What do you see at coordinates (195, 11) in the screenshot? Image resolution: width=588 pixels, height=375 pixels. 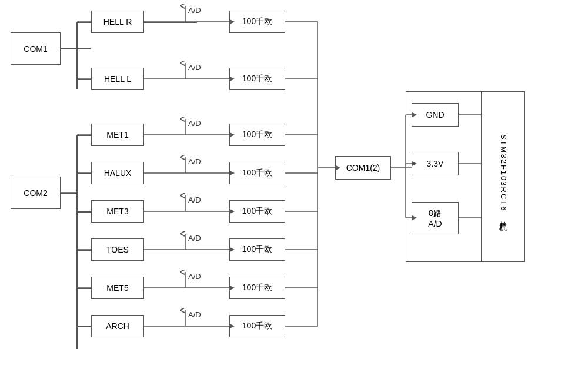 I see `ad-label-hellr: A/D` at bounding box center [195, 11].